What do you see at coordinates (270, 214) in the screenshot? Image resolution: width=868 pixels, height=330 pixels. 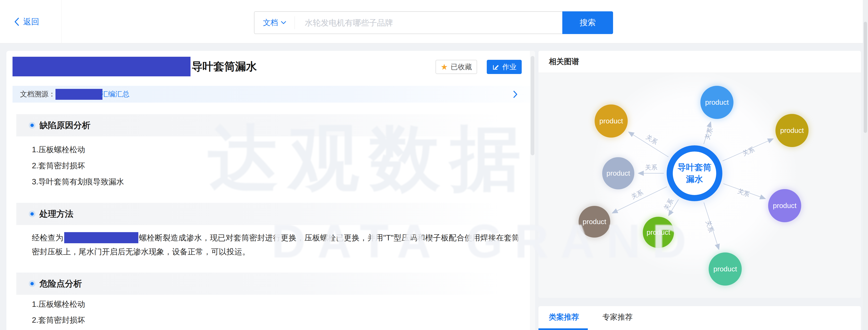 I see `section-treatment-method: 处理方法` at bounding box center [270, 214].